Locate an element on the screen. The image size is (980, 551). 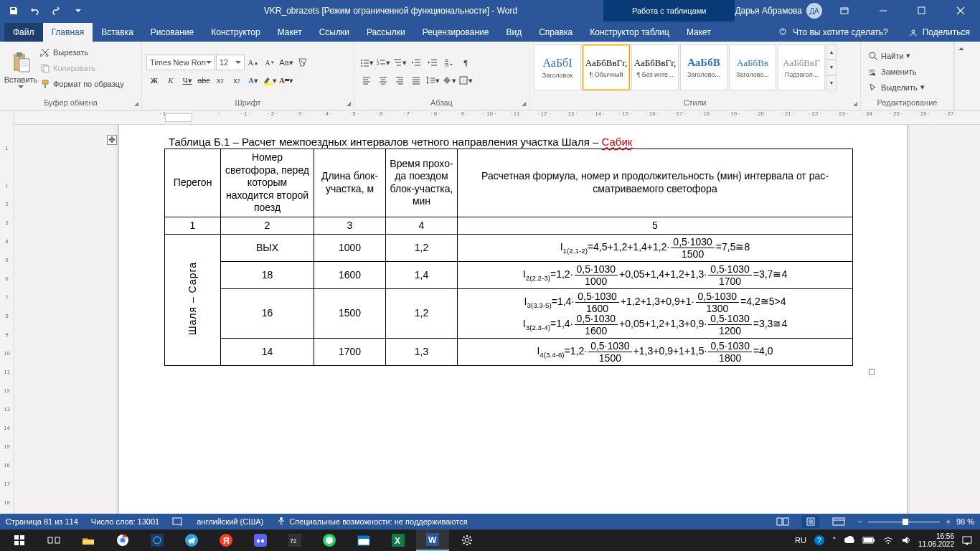
table-resize-handle-icon is located at coordinates (872, 372).